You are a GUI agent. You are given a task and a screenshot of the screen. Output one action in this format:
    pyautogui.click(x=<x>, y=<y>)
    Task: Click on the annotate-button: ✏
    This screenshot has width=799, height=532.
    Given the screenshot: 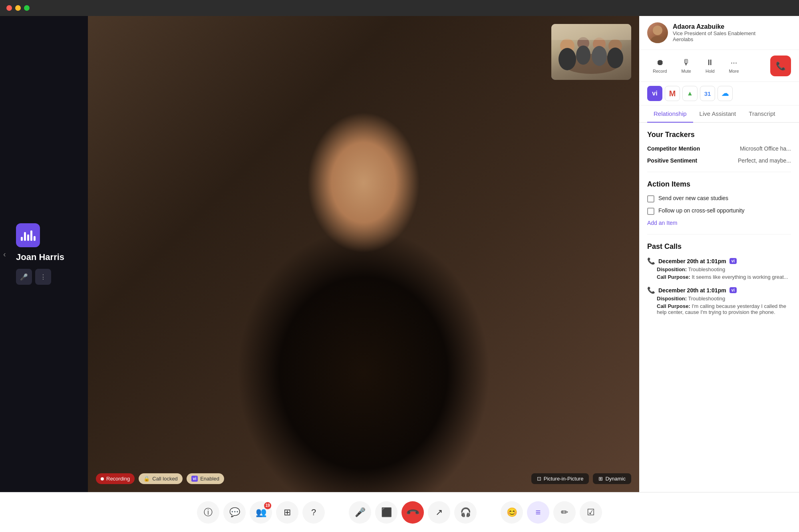 What is the action you would take?
    pyautogui.click(x=564, y=512)
    